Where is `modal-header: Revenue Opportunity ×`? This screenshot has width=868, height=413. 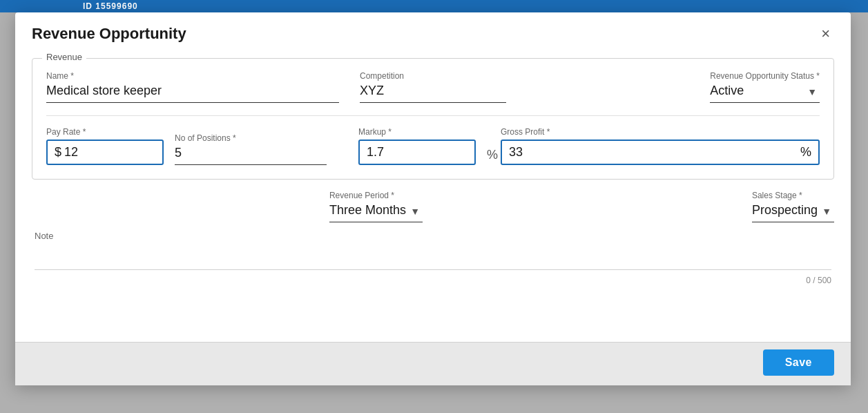
modal-header: Revenue Opportunity × is located at coordinates (433, 32).